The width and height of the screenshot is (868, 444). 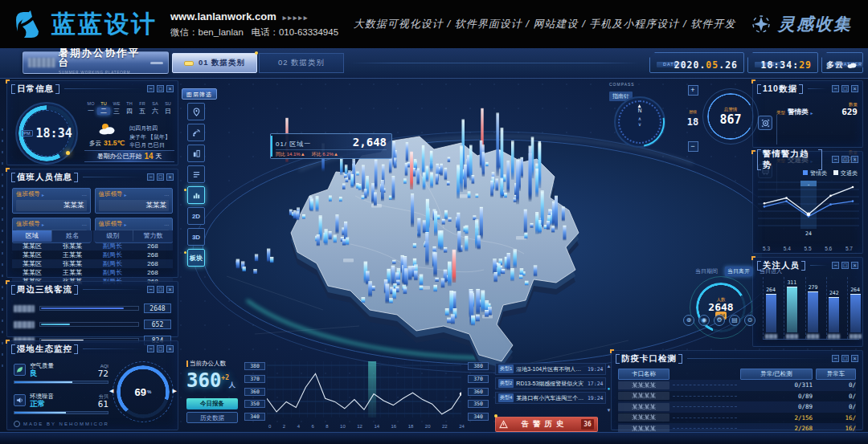 I want to click on scroll-handle-icon: ●, so click(x=609, y=389).